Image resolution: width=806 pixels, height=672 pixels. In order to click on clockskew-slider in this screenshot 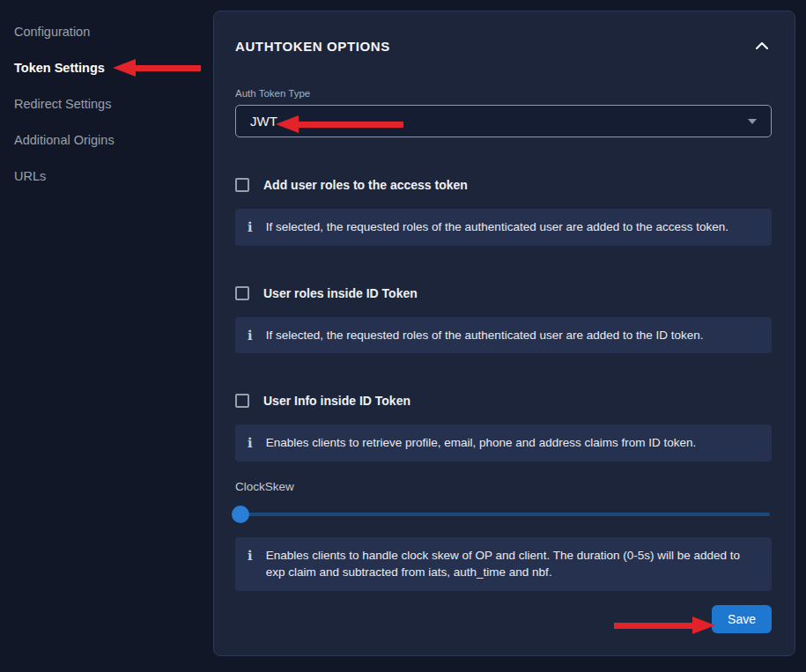, I will do `click(504, 514)`.